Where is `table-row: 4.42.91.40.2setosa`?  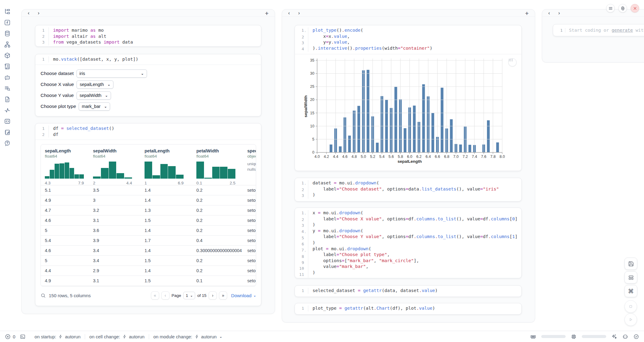
table-row: 4.42.91.40.2setosa is located at coordinates (148, 271).